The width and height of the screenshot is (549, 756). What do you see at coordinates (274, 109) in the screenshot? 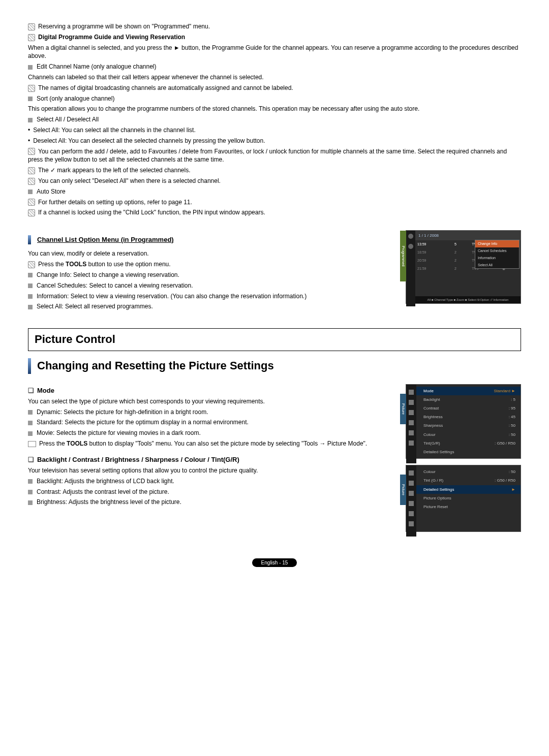
I see `sort-desc: This operation allows you to change the …` at bounding box center [274, 109].